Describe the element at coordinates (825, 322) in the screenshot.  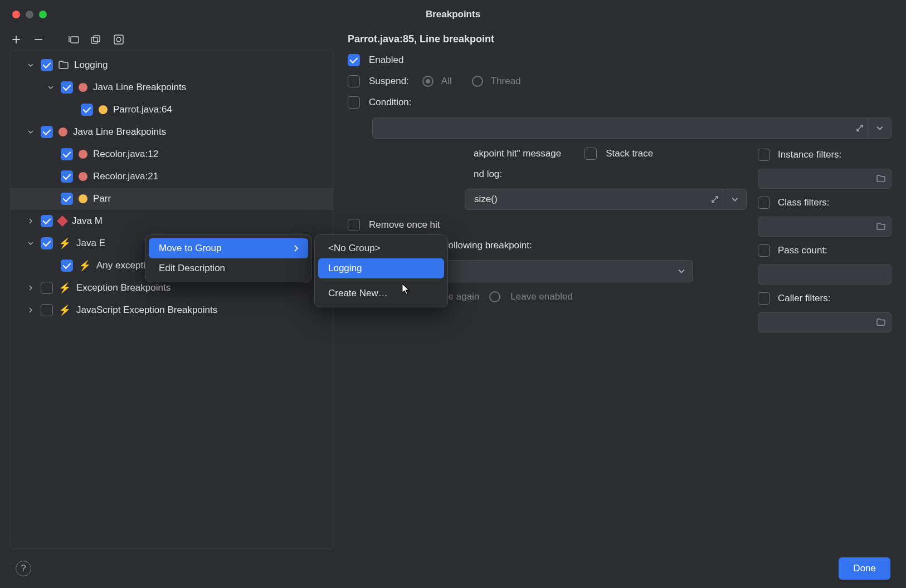
I see `caller-filters-input` at that location.